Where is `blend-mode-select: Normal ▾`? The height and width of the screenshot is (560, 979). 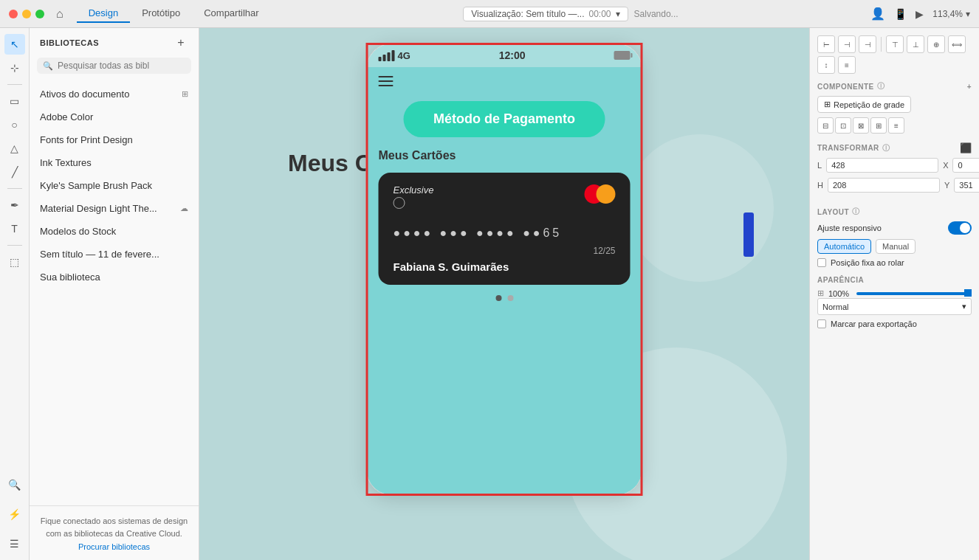 blend-mode-select: Normal ▾ is located at coordinates (895, 307).